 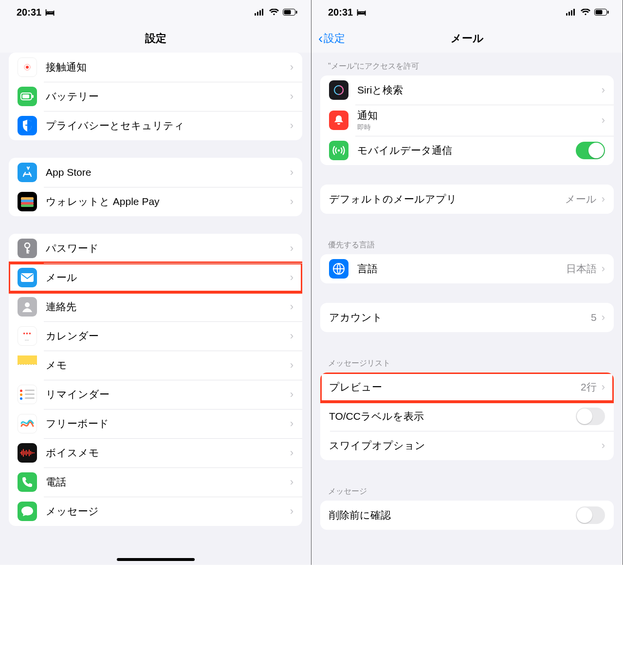 What do you see at coordinates (27, 511) in the screenshot?
I see `messages-icon` at bounding box center [27, 511].